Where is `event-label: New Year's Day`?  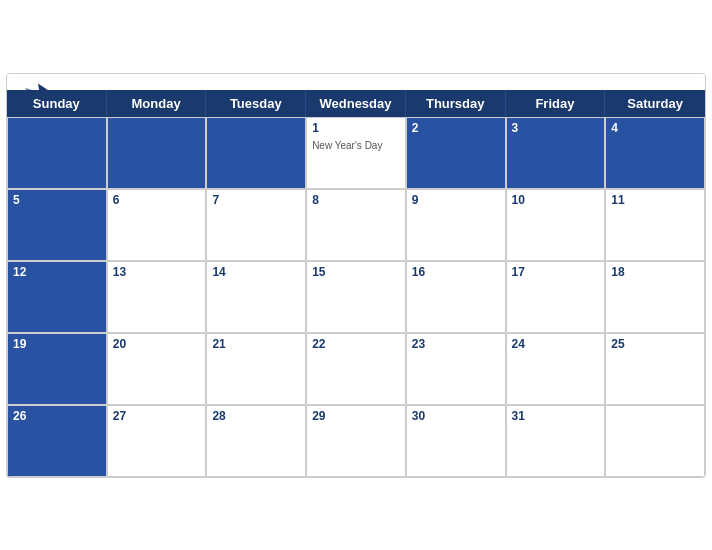 event-label: New Year's Day is located at coordinates (347, 146).